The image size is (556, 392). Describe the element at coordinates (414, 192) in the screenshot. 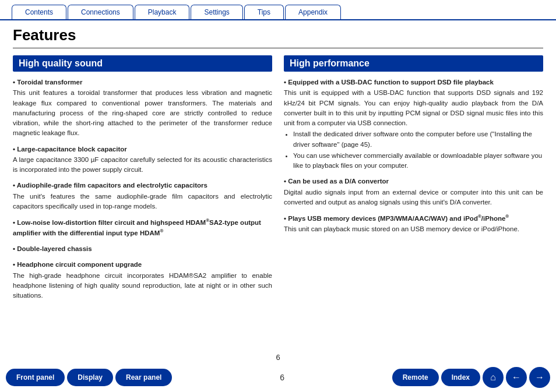

I see `feature-da-convertor: • Can be used as a D/A convertor Digital…` at that location.